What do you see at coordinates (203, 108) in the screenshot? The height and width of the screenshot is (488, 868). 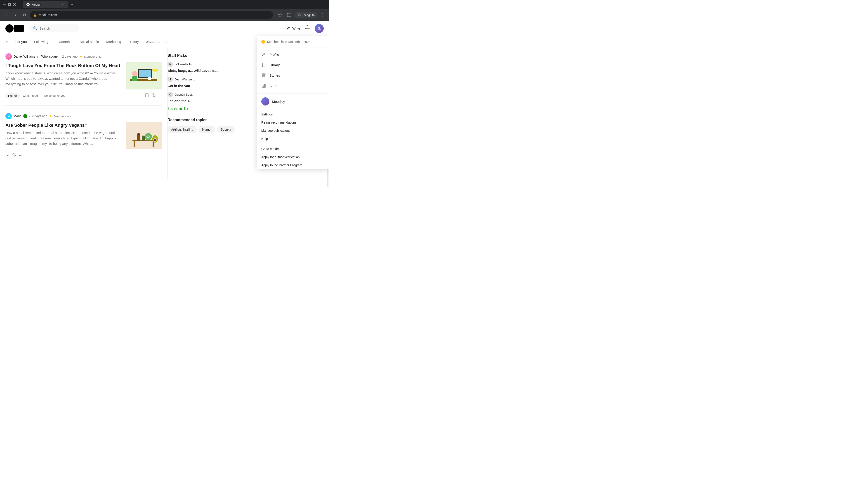 I see `see-full-list-link: See the full list` at bounding box center [203, 108].